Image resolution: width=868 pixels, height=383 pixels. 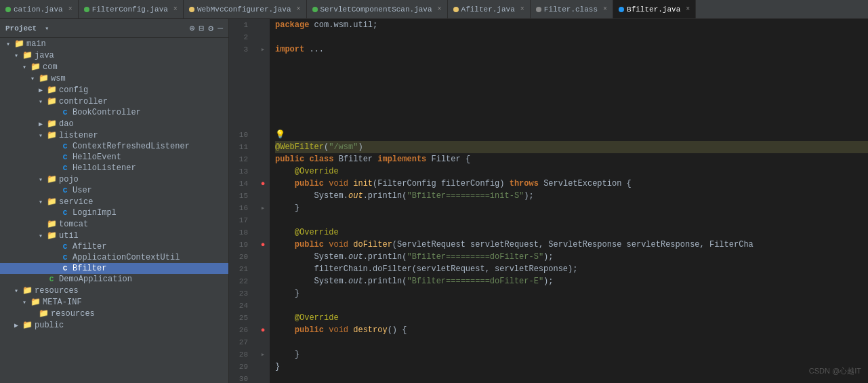 I want to click on tree-label: HelloListener, so click(x=104, y=168).